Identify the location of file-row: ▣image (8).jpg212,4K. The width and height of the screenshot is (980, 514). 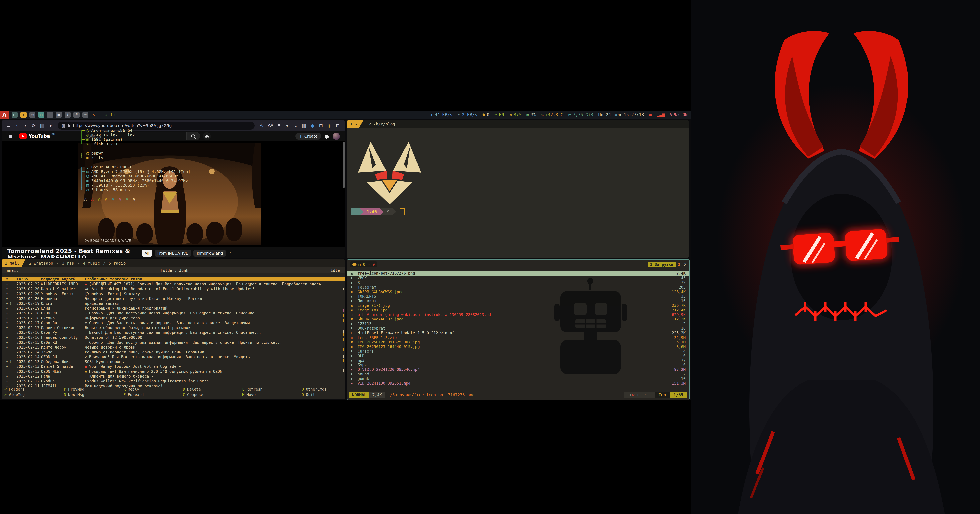
(518, 310).